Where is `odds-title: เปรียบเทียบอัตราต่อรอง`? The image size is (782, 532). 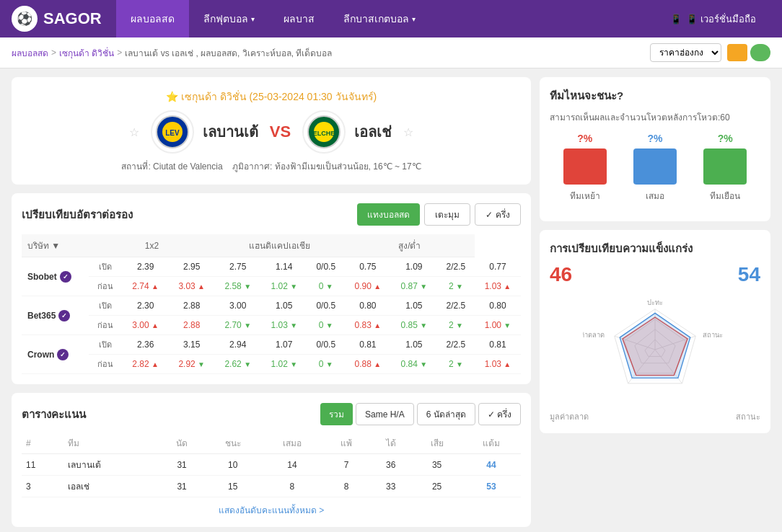
odds-title: เปรียบเทียบอัตราต่อรอง is located at coordinates (77, 215).